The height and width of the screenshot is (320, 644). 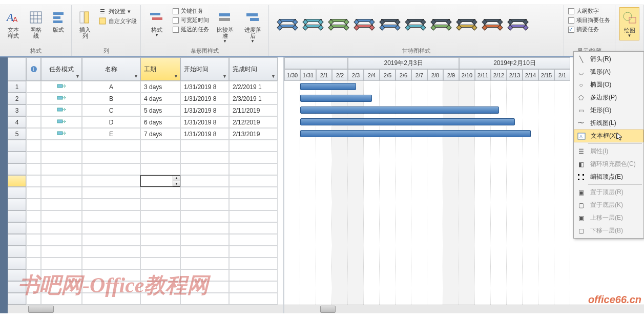 What do you see at coordinates (225, 27) in the screenshot?
I see `baseline-button: 比较基准▼` at bounding box center [225, 27].